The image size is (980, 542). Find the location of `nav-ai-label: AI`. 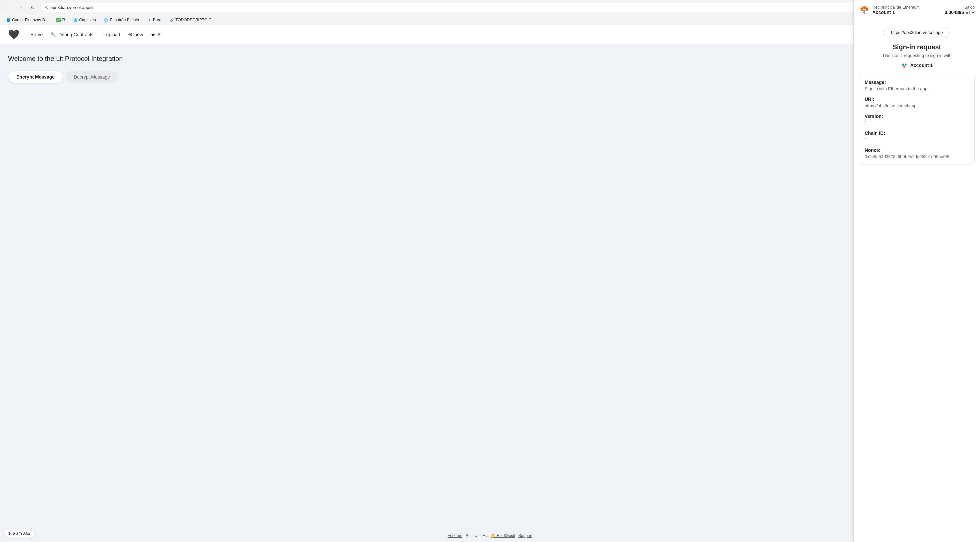

nav-ai-label: AI is located at coordinates (160, 35).